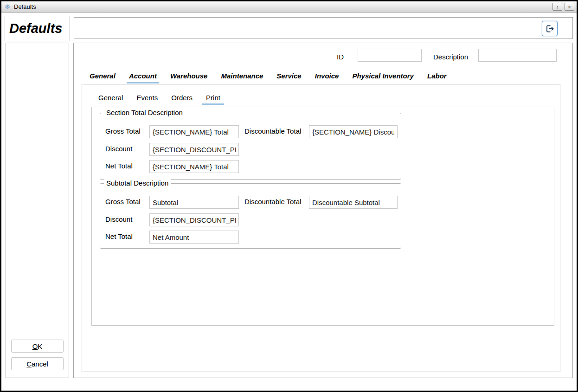  What do you see at coordinates (194, 149) in the screenshot?
I see `discount-input` at bounding box center [194, 149].